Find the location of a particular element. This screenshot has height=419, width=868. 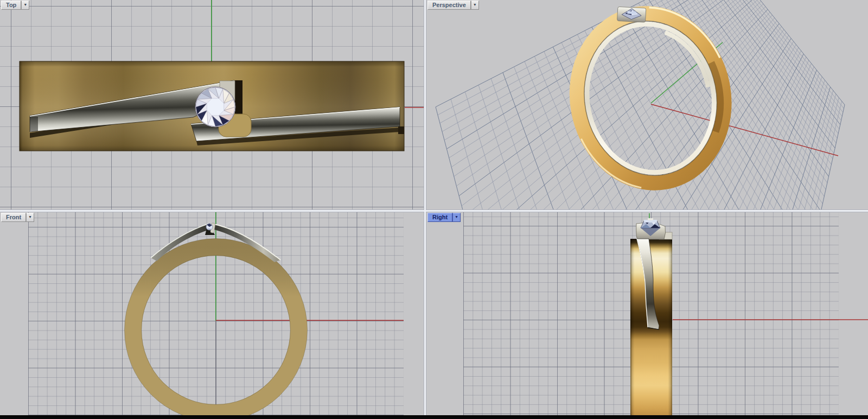

tab-top: Top ▾ is located at coordinates (15, 5).